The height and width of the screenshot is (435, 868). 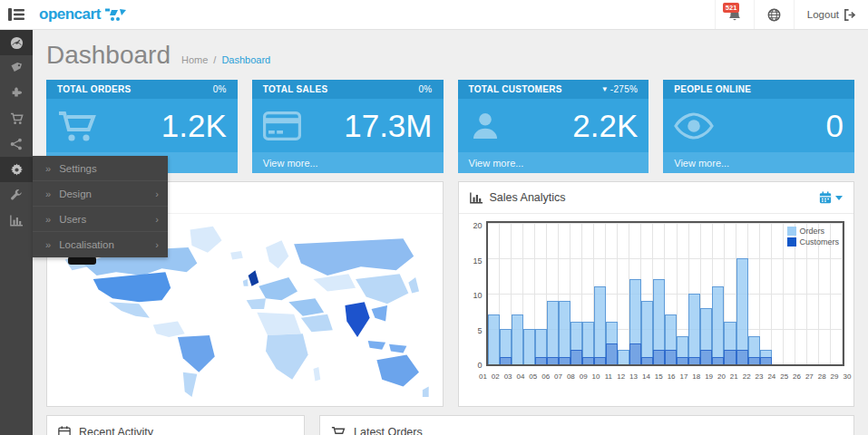 I want to click on country-colombia-shape, so click(x=169, y=330).